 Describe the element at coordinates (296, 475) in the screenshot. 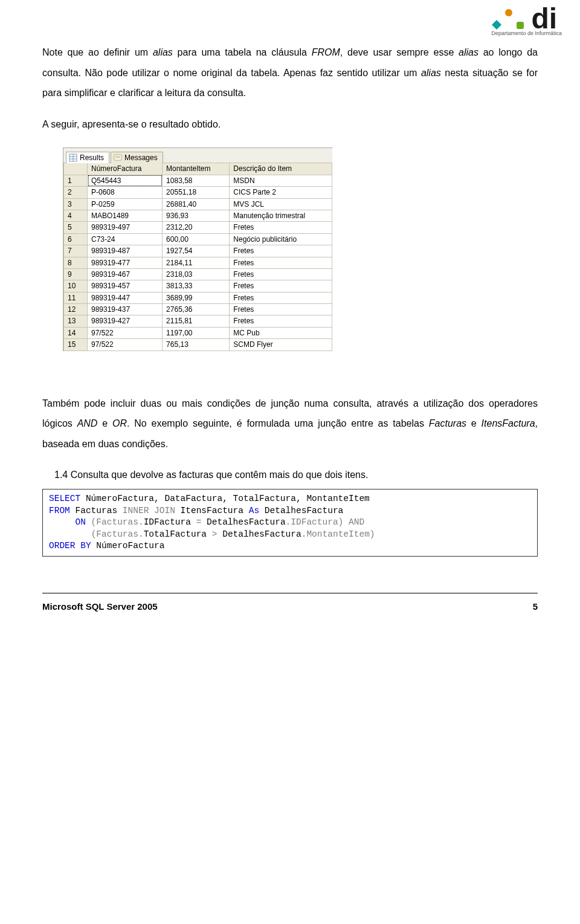

I see `section-1-4-title: 1.4 Consulta que devolve as facturas que…` at that location.